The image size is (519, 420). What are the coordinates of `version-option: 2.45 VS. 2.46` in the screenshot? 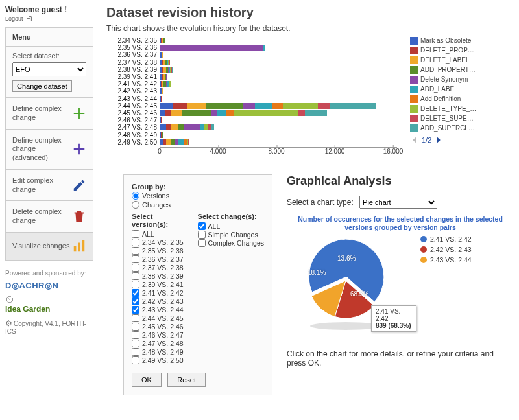 It's located at (159, 327).